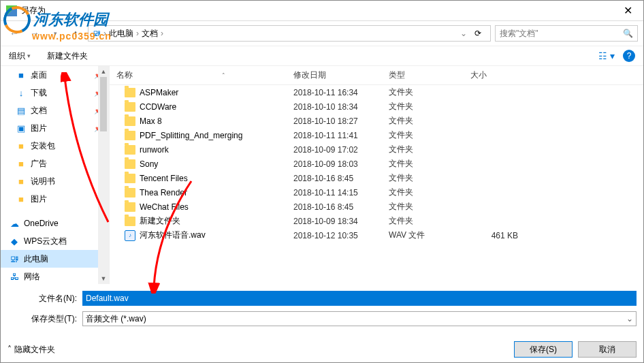 The width and height of the screenshot is (644, 363). I want to click on sidebar-item: 🖳 此电脑, so click(54, 259).